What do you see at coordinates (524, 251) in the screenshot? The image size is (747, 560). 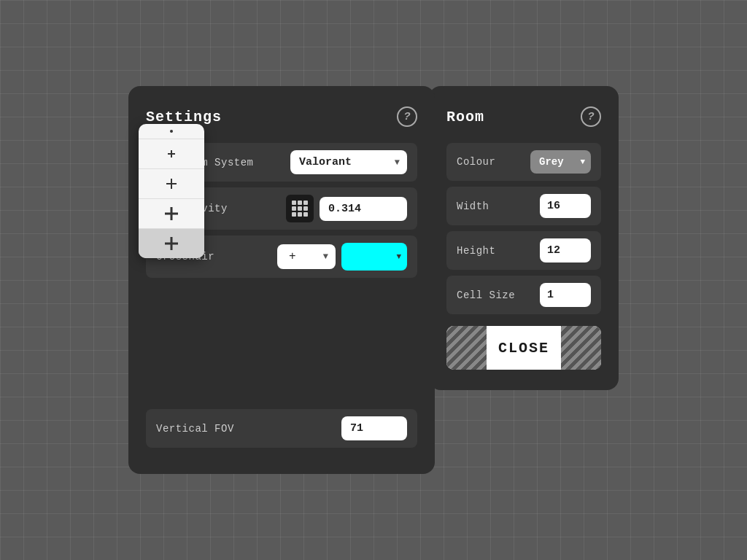 I see `height-row: Height` at bounding box center [524, 251].